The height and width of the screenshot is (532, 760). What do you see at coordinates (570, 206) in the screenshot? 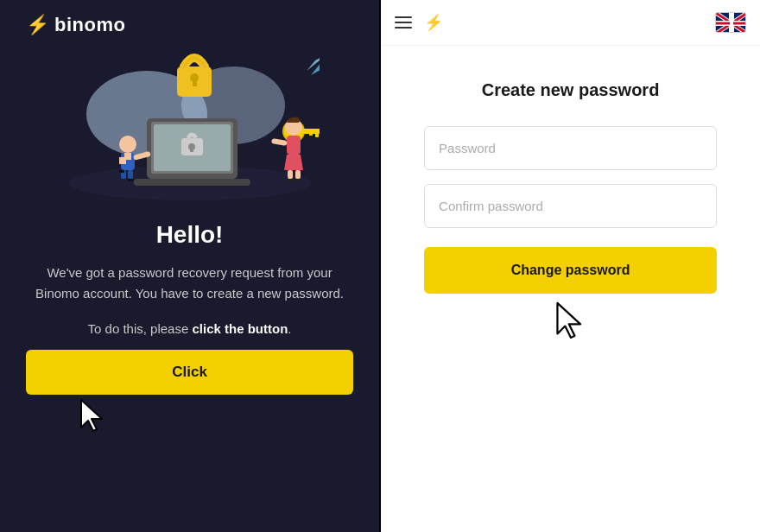
I see `confirm-password-input` at bounding box center [570, 206].